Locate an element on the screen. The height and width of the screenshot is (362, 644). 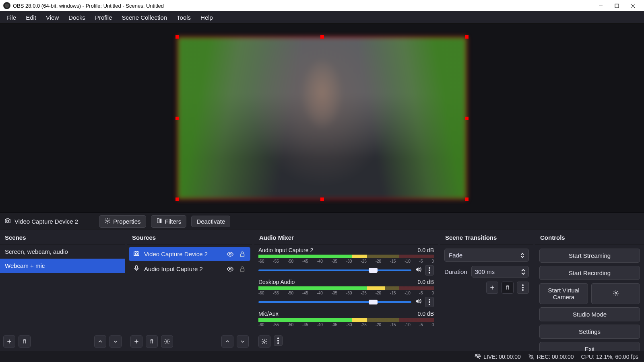
transition-menu-button is located at coordinates (523, 288).